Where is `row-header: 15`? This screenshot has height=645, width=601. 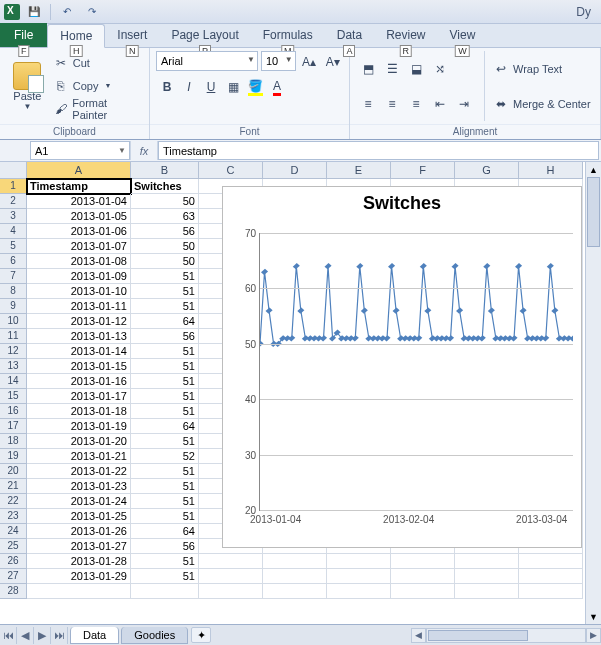
row-header: 15 is located at coordinates (14, 396).